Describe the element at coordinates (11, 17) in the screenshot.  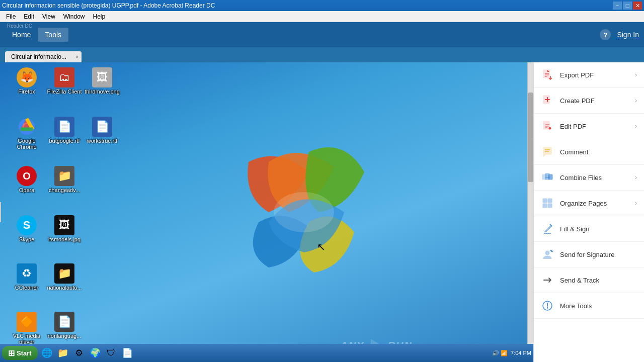
I see `menu-file: File` at that location.